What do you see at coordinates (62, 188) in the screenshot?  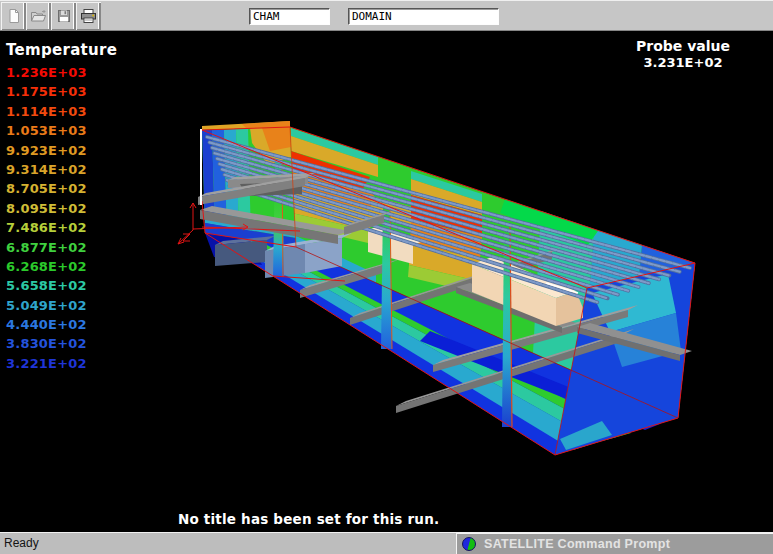 I see `legend-value: 8.705E+02` at bounding box center [62, 188].